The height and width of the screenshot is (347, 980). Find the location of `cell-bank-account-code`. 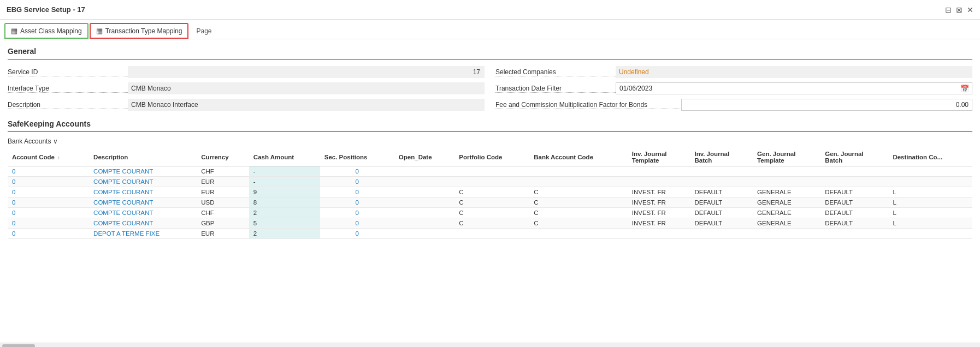

cell-bank-account-code is located at coordinates (578, 171).